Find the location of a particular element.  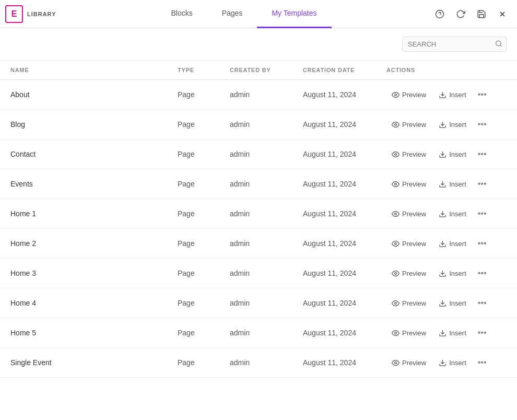

search-input is located at coordinates (454, 44).